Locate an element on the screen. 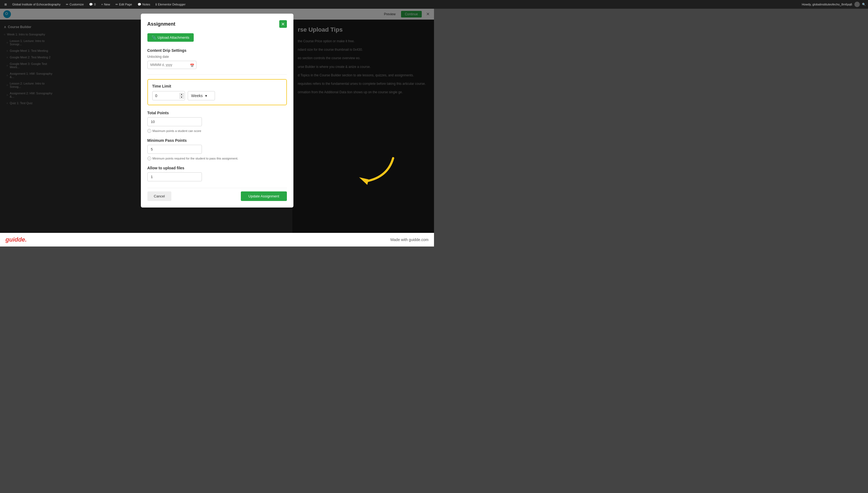  notes-icon: 💬 is located at coordinates (139, 5).